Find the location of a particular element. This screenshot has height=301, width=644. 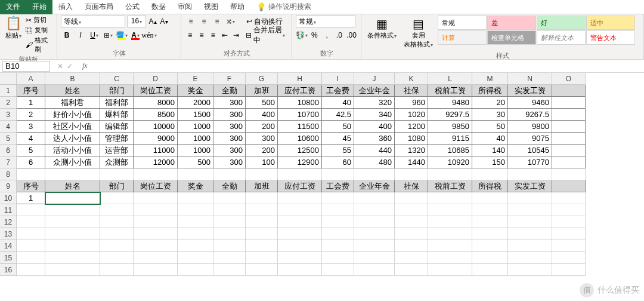

col-header: C is located at coordinates (117, 79).